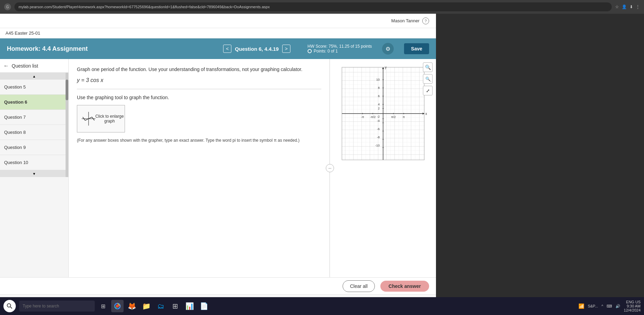  What do you see at coordinates (218, 286) in the screenshot?
I see `bottom-action-bar: Clear all Check answer` at bounding box center [218, 286].